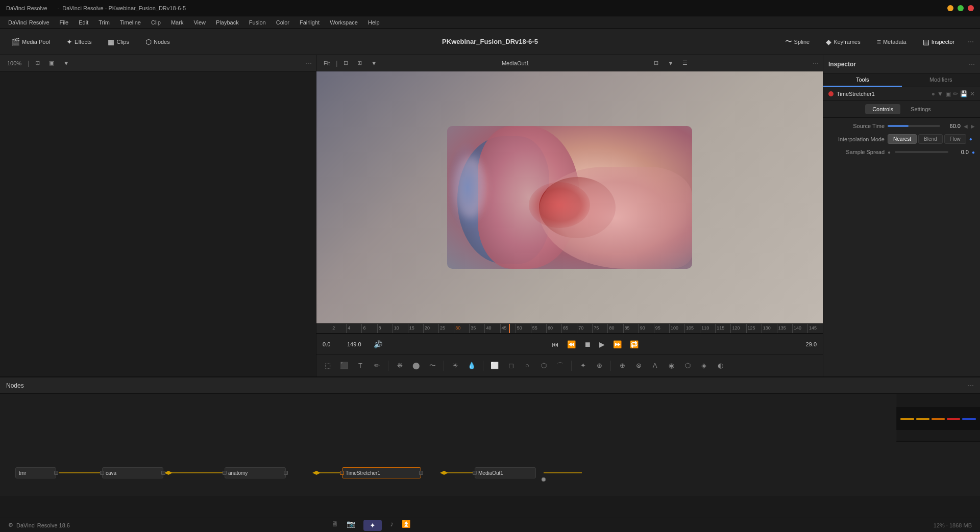  I want to click on tool-transform: ⬛, so click(344, 366).